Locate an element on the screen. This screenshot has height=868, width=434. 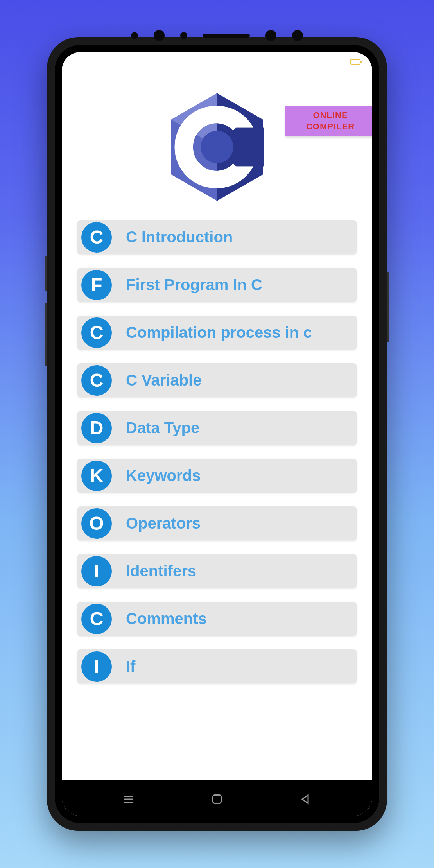
power-button is located at coordinates (388, 307).